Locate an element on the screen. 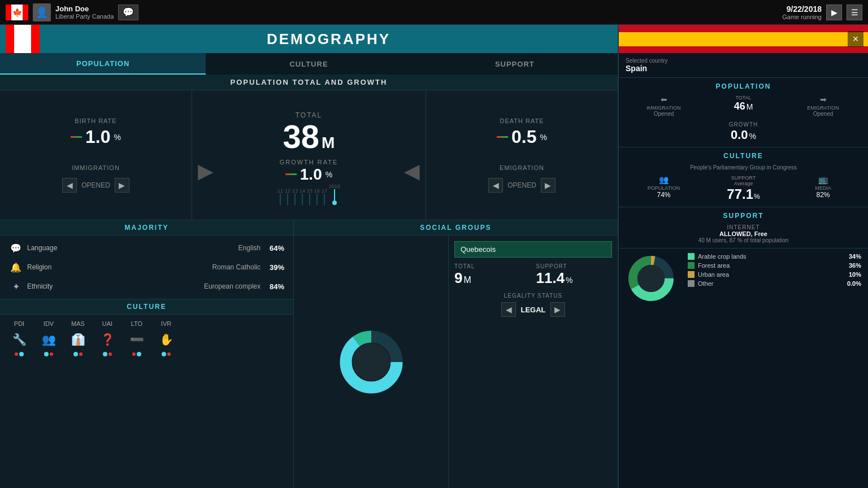  tl-2011: 11 is located at coordinates (280, 197).